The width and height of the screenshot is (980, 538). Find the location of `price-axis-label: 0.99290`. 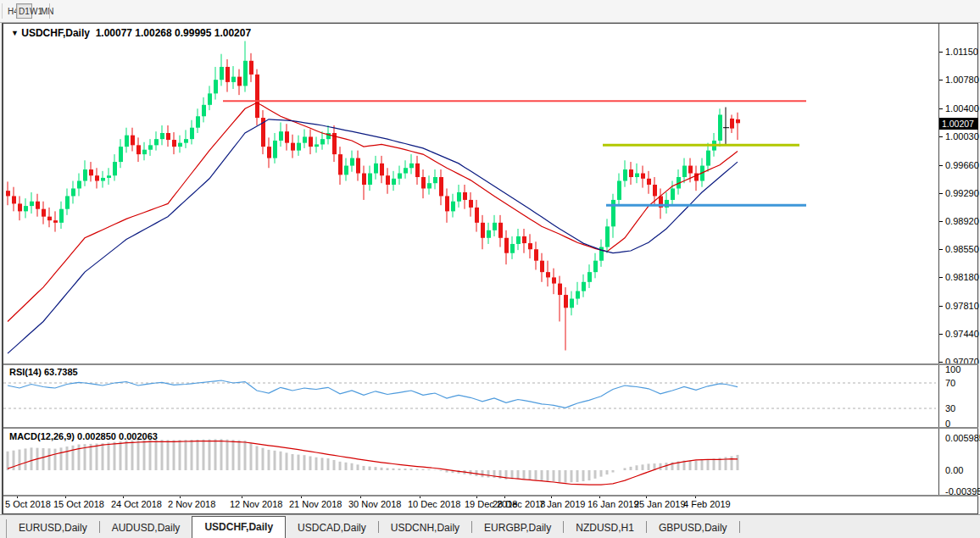

price-axis-label: 0.99290 is located at coordinates (962, 193).